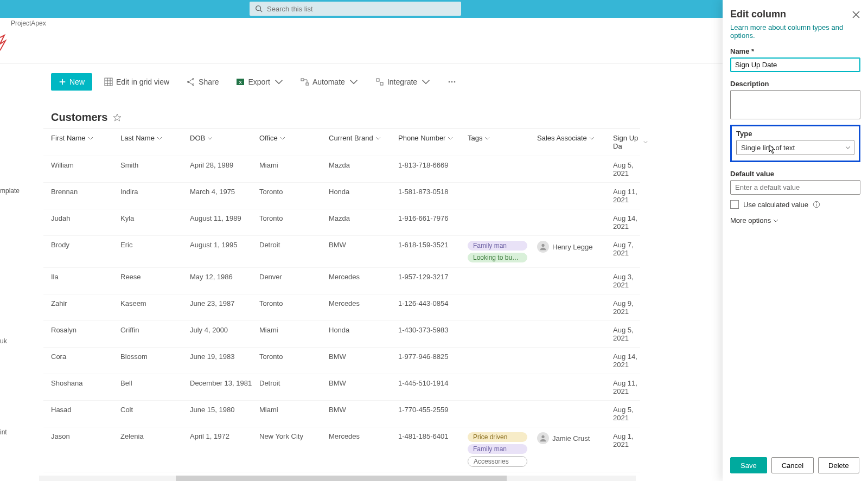 This screenshot has width=868, height=481. What do you see at coordinates (630, 222) in the screenshot?
I see `date-cell: Aug 14, 2021` at bounding box center [630, 222].